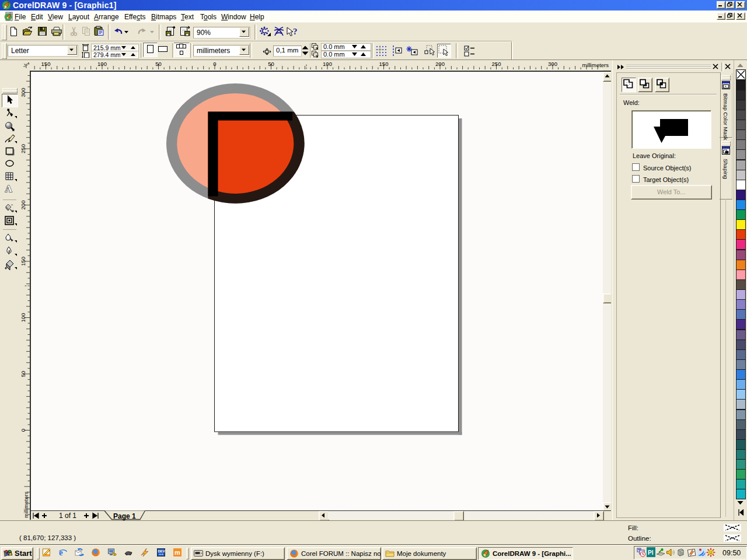  I want to click on svg-text: x, so click(317, 48).